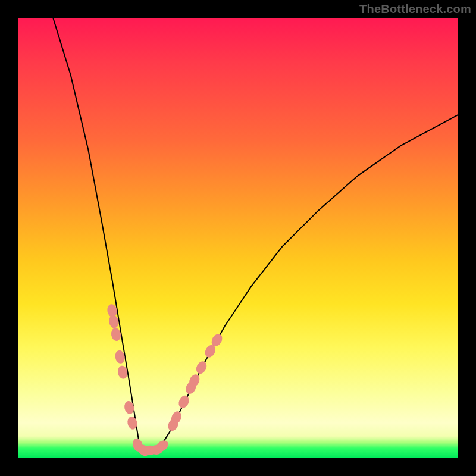  I want to click on watermark-text: TheBottleneck.com, so click(415, 10).